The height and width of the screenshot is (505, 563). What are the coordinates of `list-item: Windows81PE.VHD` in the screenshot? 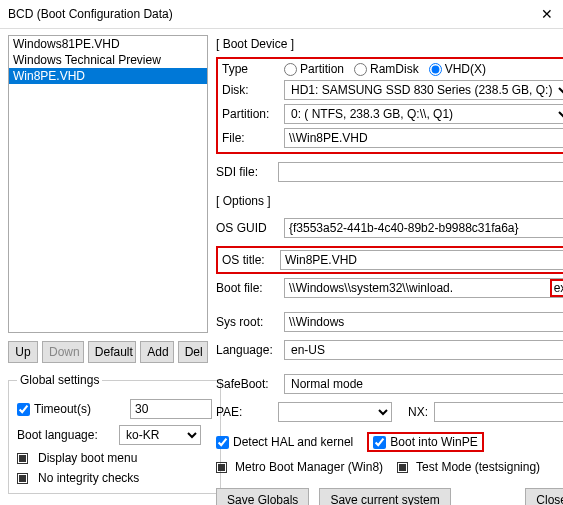 It's located at (108, 44).